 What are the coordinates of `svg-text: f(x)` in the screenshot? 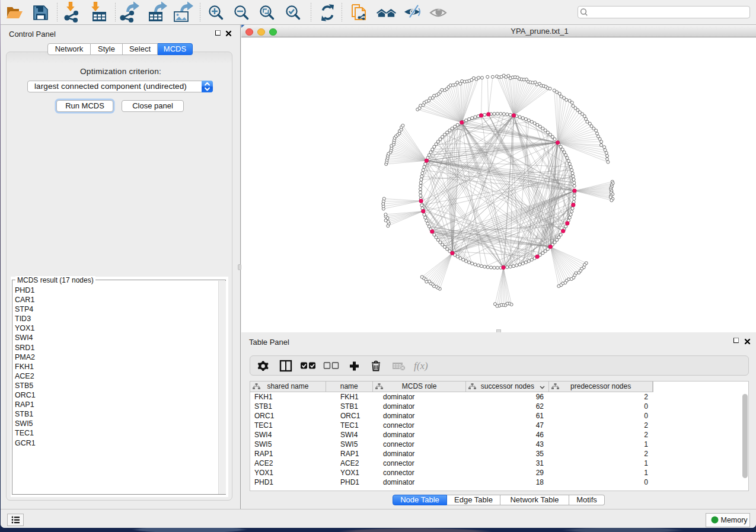 It's located at (421, 366).